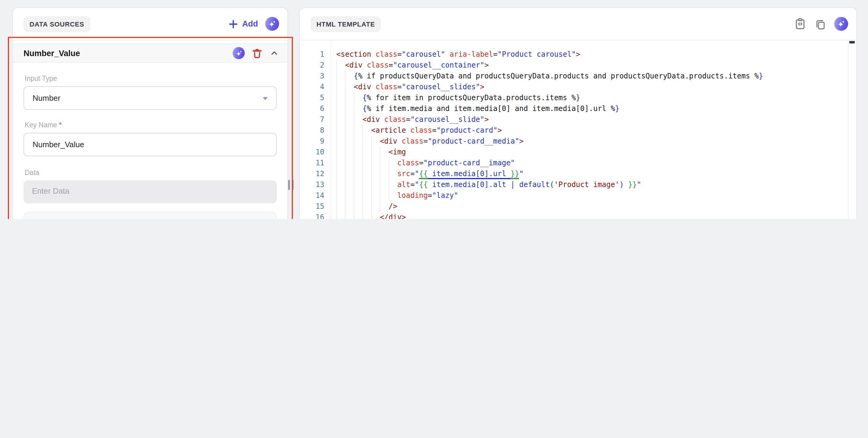  I want to click on code-line: 10<img, so click(578, 152).